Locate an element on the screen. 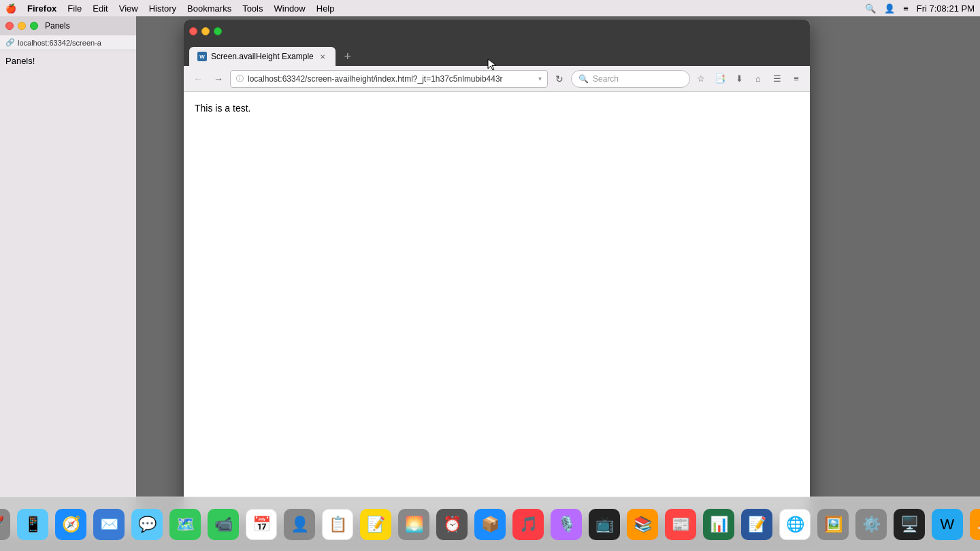 Image resolution: width=980 pixels, height=551 pixels. search-bar: 🔍 Search is located at coordinates (630, 79).